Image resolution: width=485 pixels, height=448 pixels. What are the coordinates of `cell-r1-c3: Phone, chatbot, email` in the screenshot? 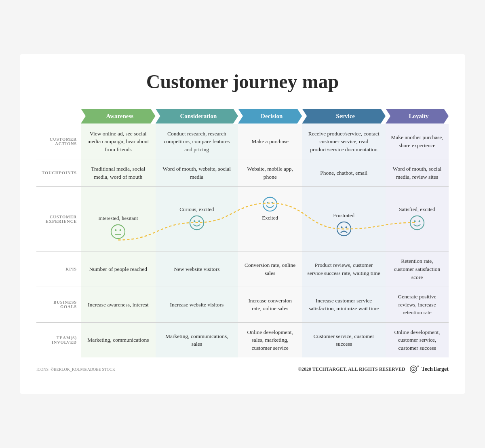 It's located at (344, 173).